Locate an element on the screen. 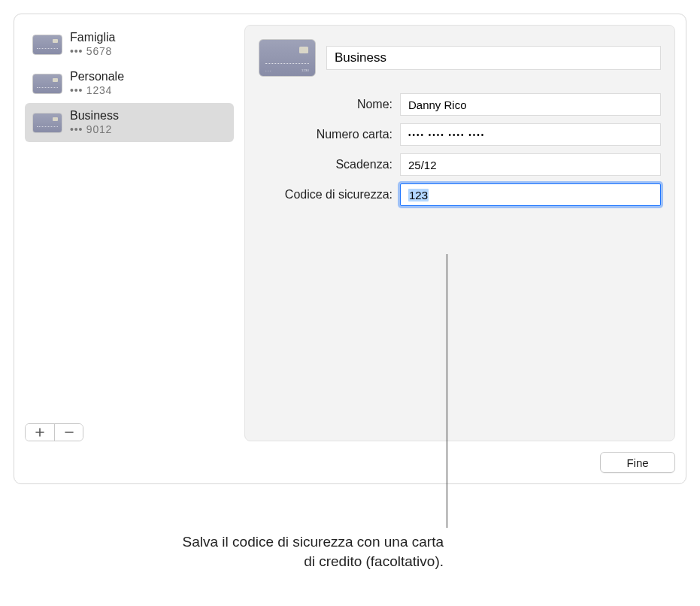 The width and height of the screenshot is (700, 606). detail-header: - - -1234 is located at coordinates (460, 58).